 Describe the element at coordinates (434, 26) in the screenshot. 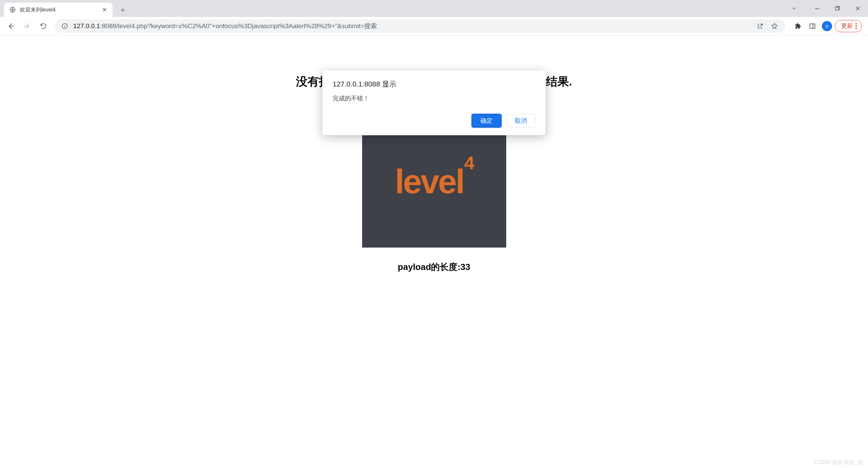

I see `nav-bar: 127.0.0.1:8088/level4.php?keyword=x%C2%A…` at that location.